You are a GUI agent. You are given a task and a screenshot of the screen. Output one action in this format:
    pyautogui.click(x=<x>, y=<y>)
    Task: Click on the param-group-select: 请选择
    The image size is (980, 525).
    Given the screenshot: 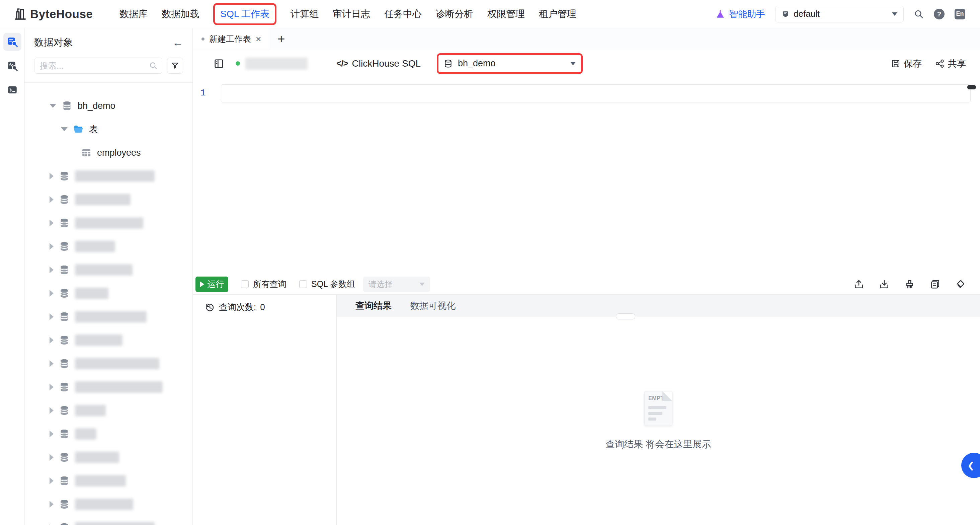 What is the action you would take?
    pyautogui.click(x=397, y=284)
    